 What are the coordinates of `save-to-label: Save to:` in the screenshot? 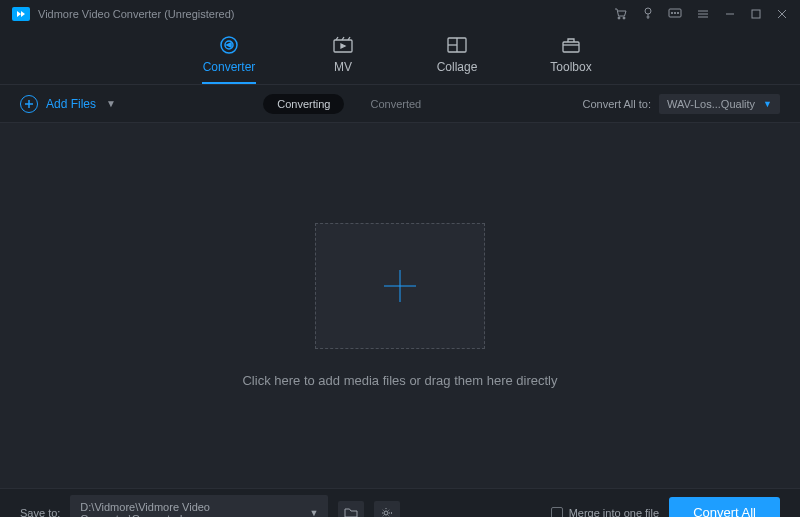 It's located at (40, 512).